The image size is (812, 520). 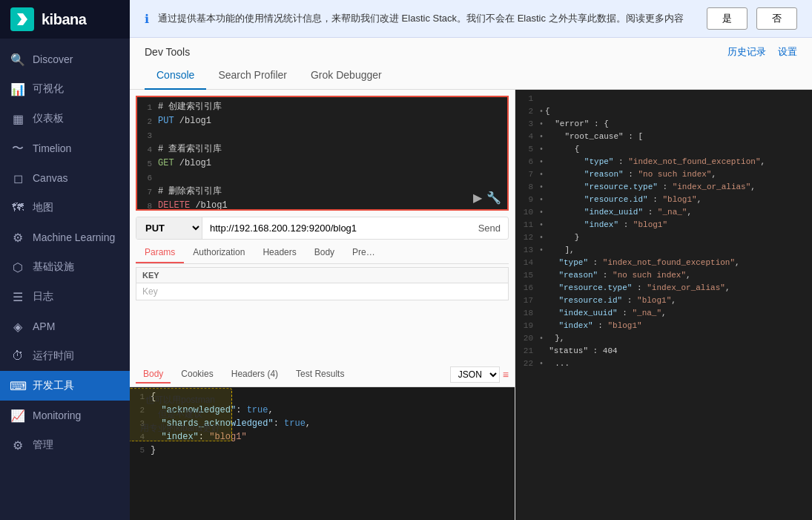 I want to click on sidebar-item-monitoring: 📈 Monitoring, so click(x=65, y=415).